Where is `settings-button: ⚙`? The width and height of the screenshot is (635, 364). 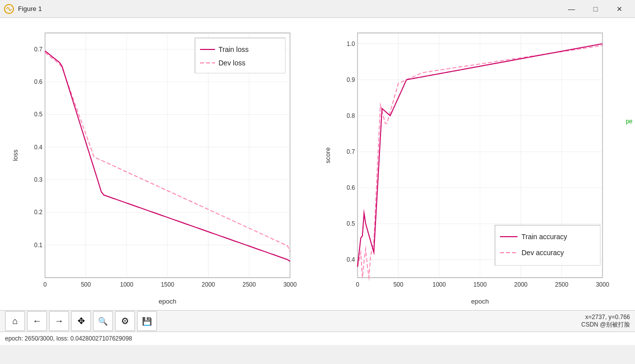 settings-button: ⚙ is located at coordinates (125, 321).